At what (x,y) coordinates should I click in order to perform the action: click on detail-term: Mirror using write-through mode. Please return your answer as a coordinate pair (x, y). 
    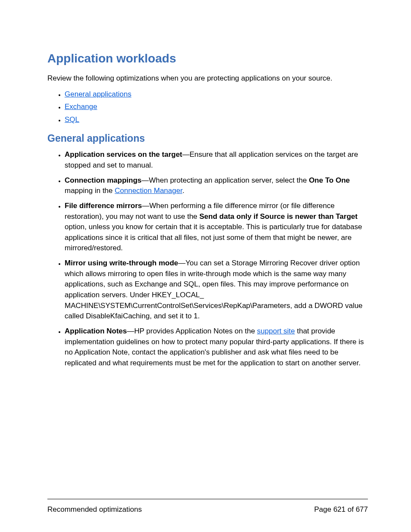
    Looking at the image, I should click on (121, 263).